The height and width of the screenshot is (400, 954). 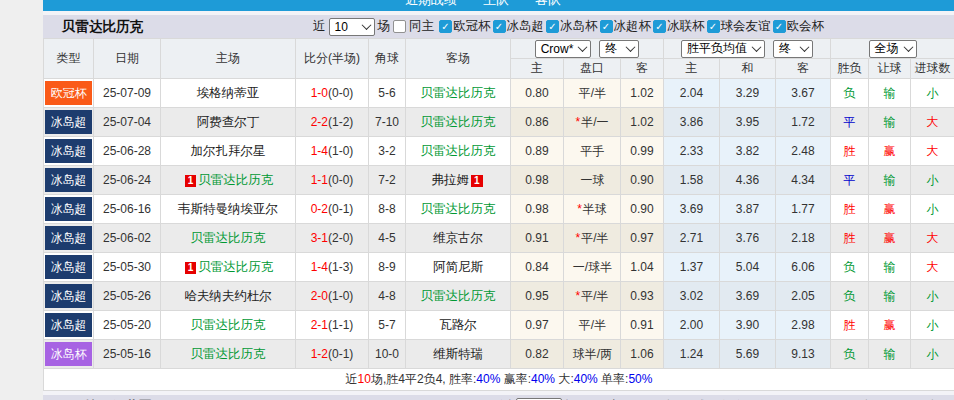 What do you see at coordinates (592, 268) in the screenshot?
I see `odds-handicap: 一/球半` at bounding box center [592, 268].